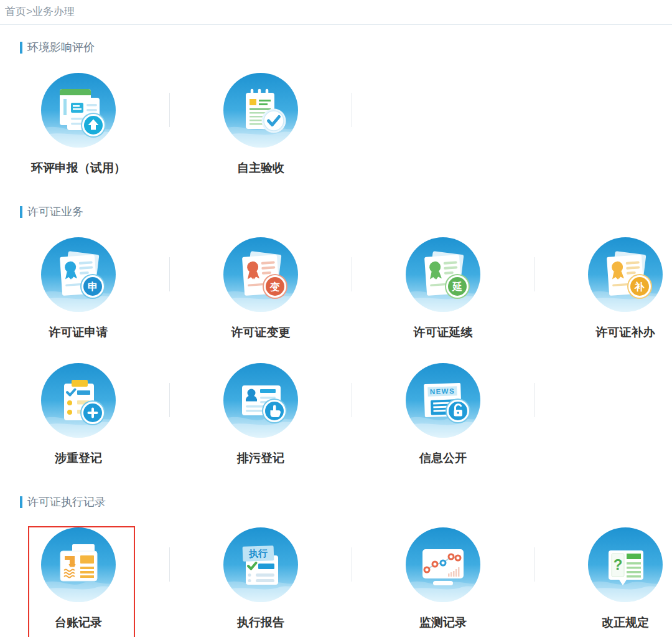 This screenshot has height=637, width=672. Describe the element at coordinates (611, 578) in the screenshot. I see `menu-item-correction-rules: ? 改正规定` at that location.